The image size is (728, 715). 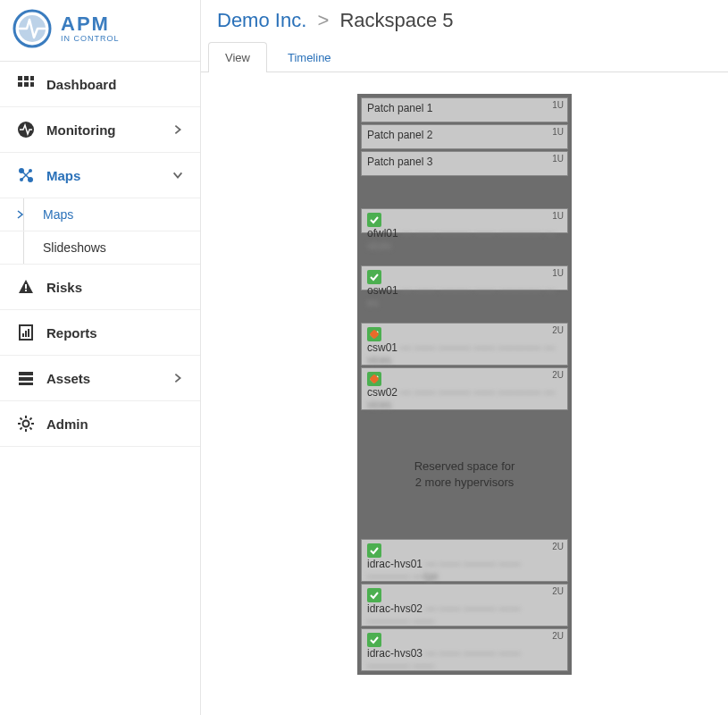 I want to click on nav-maps: Maps, so click(x=100, y=175).